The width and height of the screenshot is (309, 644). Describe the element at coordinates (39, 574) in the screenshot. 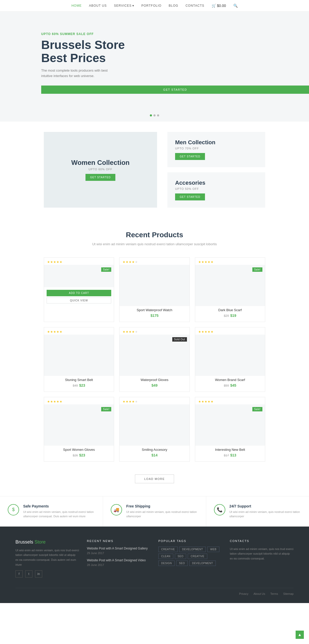

I see `social-icon-in: in` at that location.